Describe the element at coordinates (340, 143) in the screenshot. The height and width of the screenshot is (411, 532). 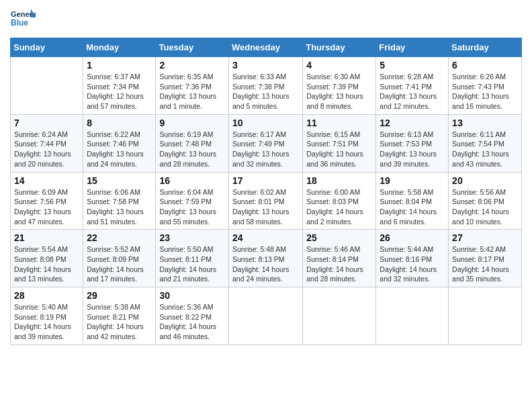
I see `calendar-cell: 11Sunrise: 6:15 AM Sunset: 7:51 PM Dayli…` at that location.